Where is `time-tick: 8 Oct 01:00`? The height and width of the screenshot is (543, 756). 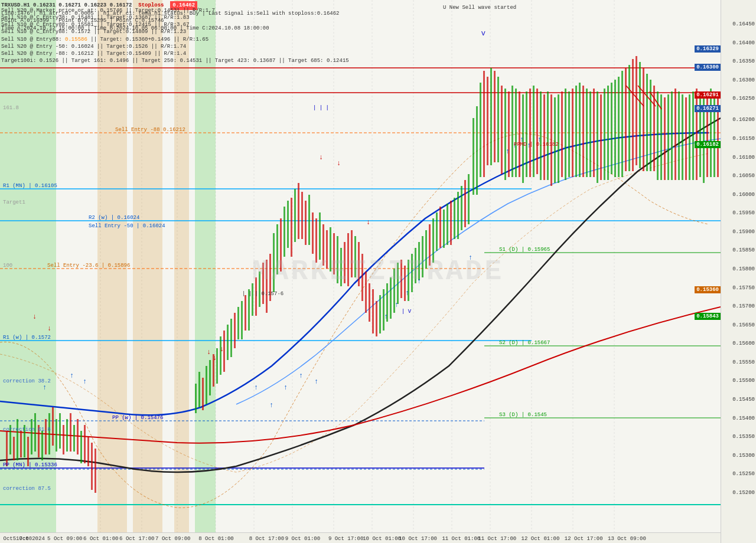 time-tick: 8 Oct 01:00 is located at coordinates (216, 539).